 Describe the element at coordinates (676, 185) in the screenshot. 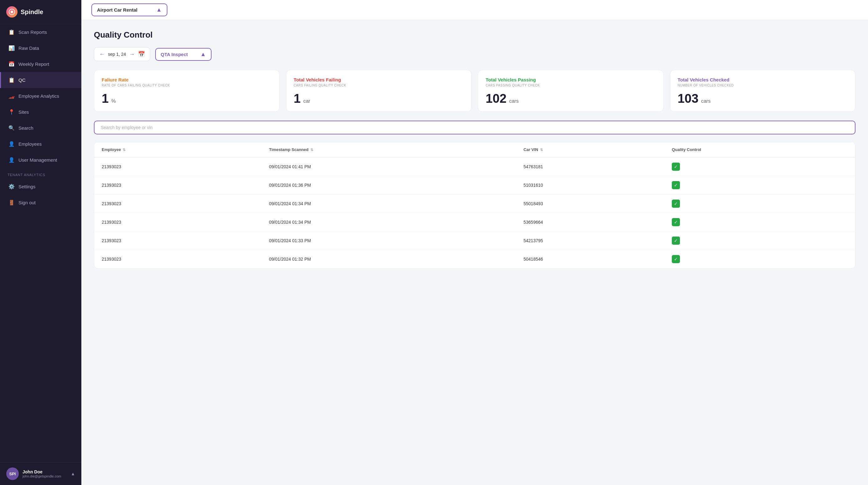

I see `qc-check-1: ✓` at that location.